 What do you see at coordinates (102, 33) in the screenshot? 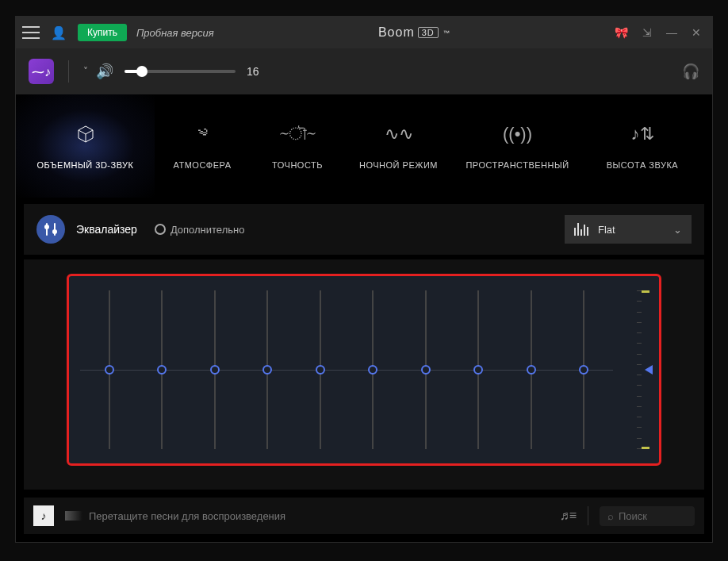
I see `buy-button: Купить` at bounding box center [102, 33].